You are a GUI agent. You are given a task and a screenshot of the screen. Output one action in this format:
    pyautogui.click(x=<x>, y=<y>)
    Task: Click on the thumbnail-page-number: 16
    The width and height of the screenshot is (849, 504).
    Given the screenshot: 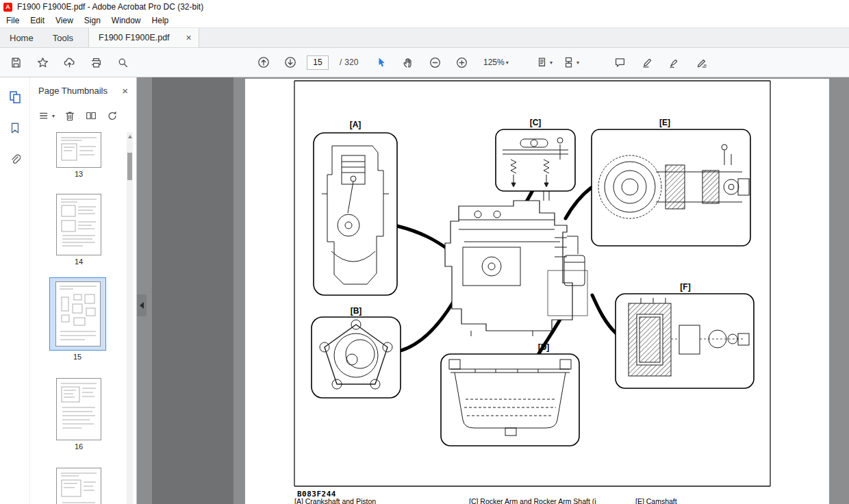 What is the action you would take?
    pyautogui.click(x=79, y=446)
    